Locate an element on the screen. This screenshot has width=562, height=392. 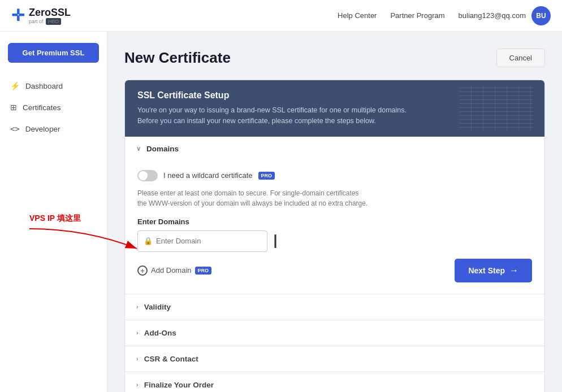
dashboard-icon: ⚡ is located at coordinates (15, 86).